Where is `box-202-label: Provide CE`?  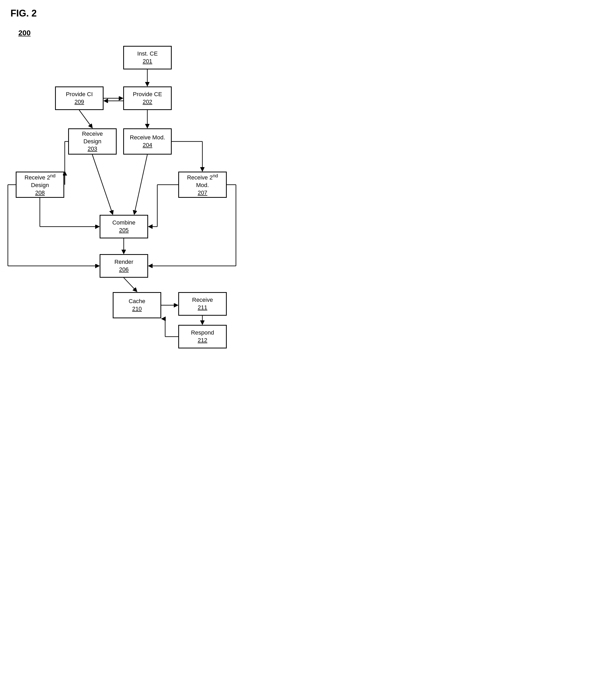 box-202-label: Provide CE is located at coordinates (147, 95).